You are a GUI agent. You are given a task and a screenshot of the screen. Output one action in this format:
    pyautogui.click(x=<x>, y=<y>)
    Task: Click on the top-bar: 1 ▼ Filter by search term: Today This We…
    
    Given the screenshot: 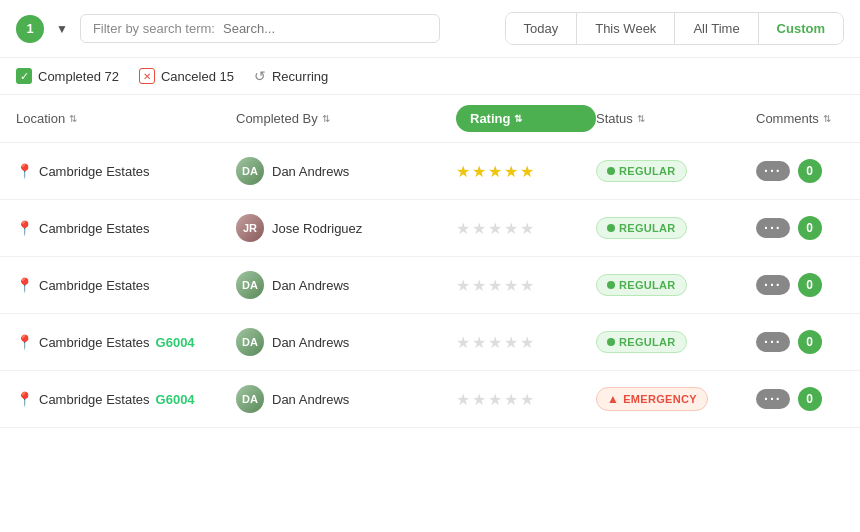 What is the action you would take?
    pyautogui.click(x=430, y=29)
    